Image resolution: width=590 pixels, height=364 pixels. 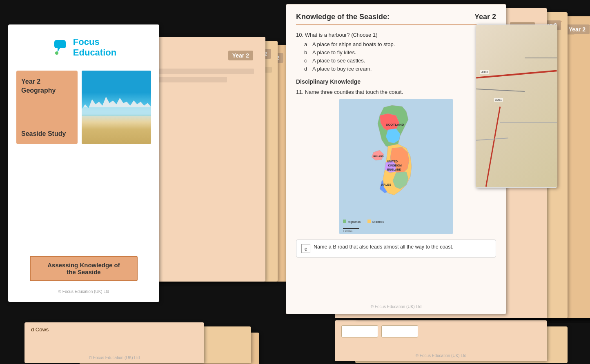 What do you see at coordinates (378, 156) in the screenshot?
I see `svg-text: IRELAND` at bounding box center [378, 156].